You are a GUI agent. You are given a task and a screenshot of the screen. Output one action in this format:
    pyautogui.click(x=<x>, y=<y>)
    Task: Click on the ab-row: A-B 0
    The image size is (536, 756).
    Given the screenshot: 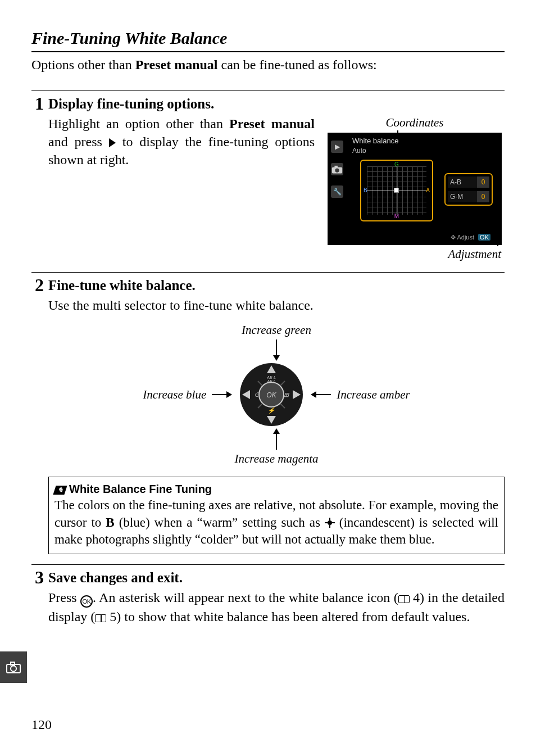 What is the action you would take?
    pyautogui.click(x=469, y=182)
    